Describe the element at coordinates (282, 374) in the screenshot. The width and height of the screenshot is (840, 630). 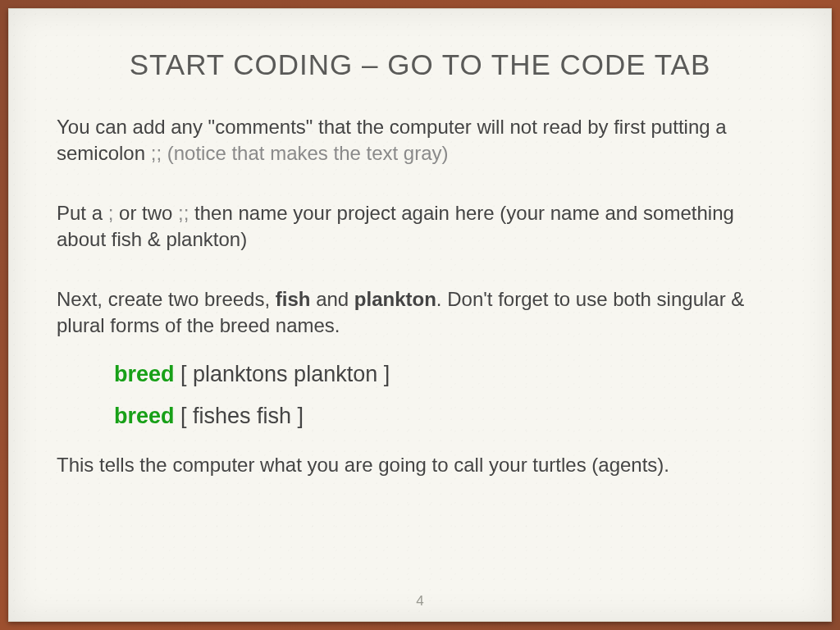
I see `code-args: [ planktons plankton ]` at that location.